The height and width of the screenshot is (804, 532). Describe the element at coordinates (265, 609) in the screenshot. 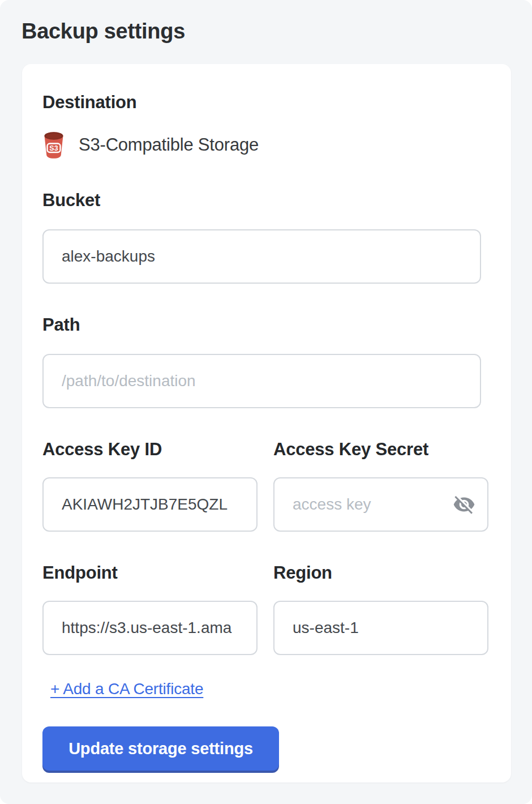

I see `endpoint-region-row: Endpoint Region` at that location.